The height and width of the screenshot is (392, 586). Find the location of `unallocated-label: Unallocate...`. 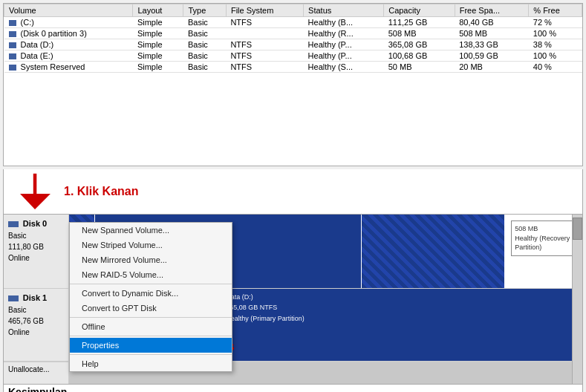

unallocated-label: Unallocate... is located at coordinates (36, 373).